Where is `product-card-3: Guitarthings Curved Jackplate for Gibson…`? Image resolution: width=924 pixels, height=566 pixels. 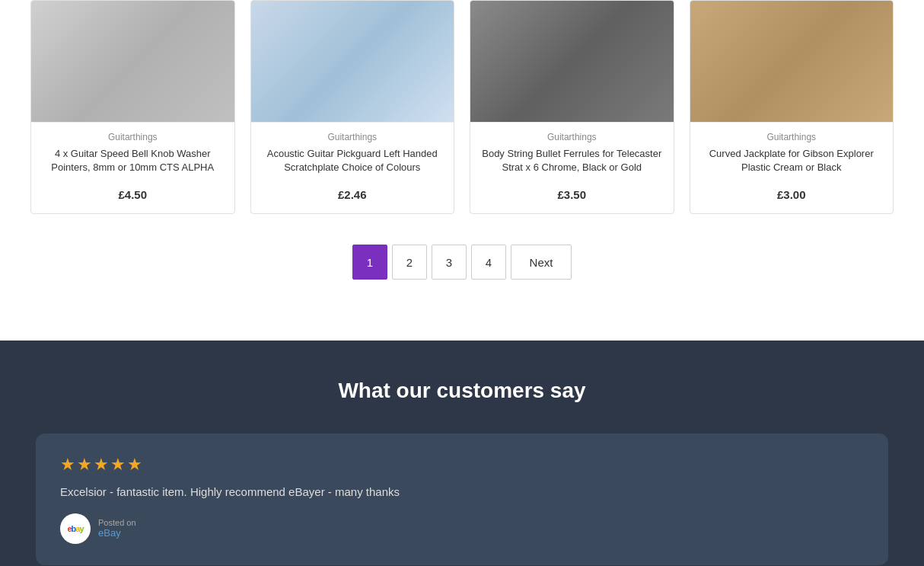
product-card-3: Guitarthings Curved Jackplate for Gibson… is located at coordinates (792, 107).